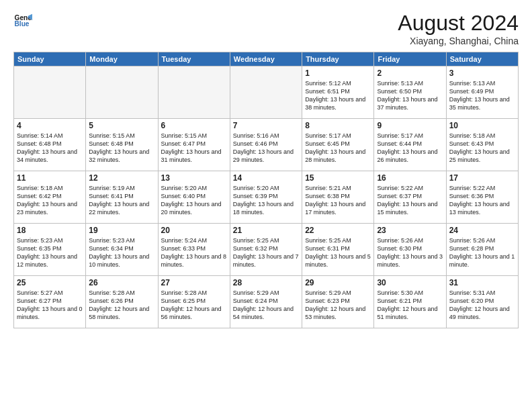 This screenshot has width=532, height=411. Describe the element at coordinates (50, 305) in the screenshot. I see `day-info: Sunrise: 5:27 AMSunset: 6:27 PMDaylight:…` at that location.